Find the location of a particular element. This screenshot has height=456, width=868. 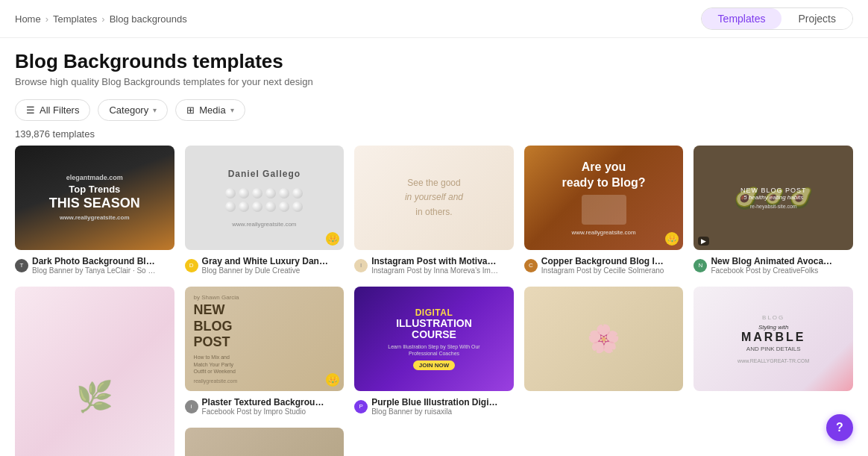

avatar: D is located at coordinates (192, 266).